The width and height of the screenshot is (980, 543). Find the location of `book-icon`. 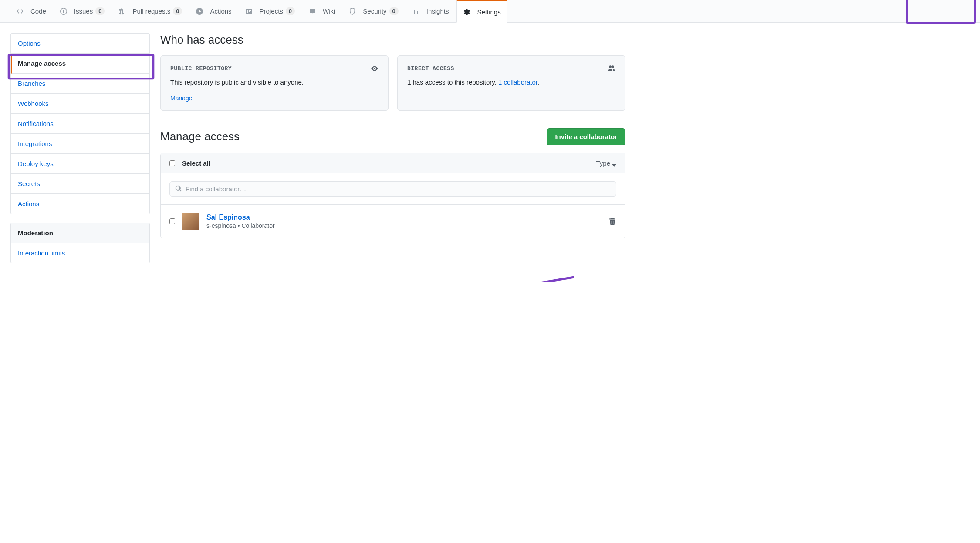

book-icon is located at coordinates (314, 11).